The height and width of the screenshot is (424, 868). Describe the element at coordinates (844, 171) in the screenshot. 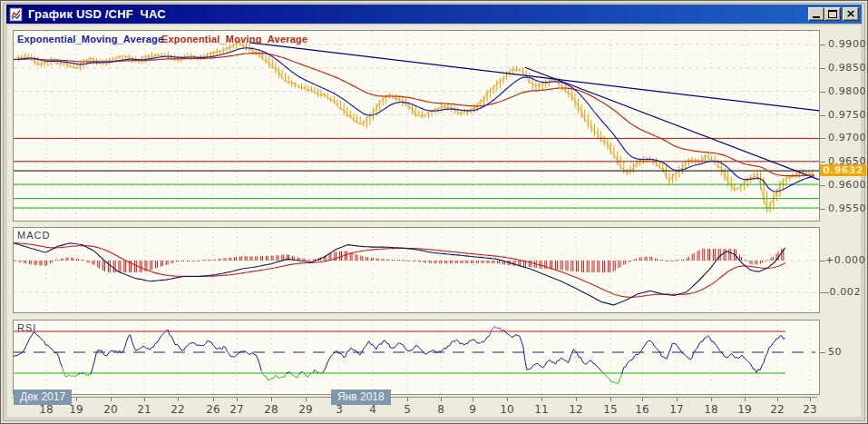

I see `current-price-tag: 0.9632` at that location.